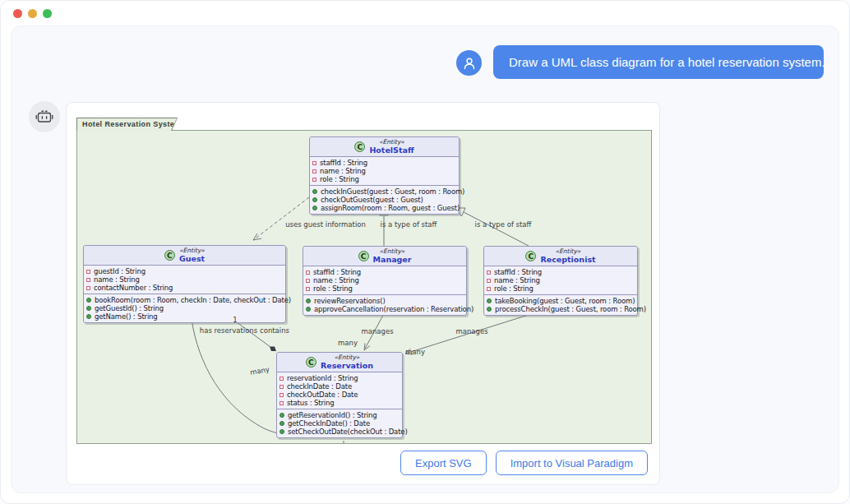 The width and height of the screenshot is (850, 504). I want to click on user-message-bubble: Draw a UML class diagram for a hotel res…, so click(658, 62).